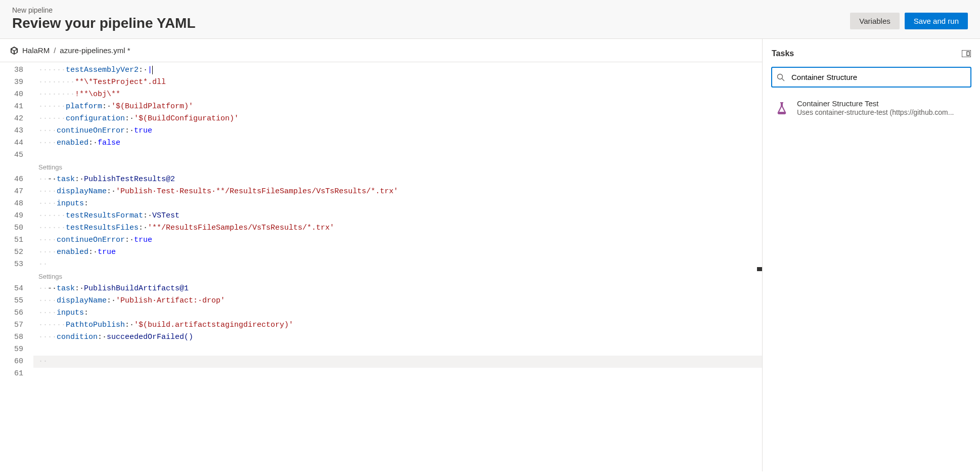  I want to click on code-line: ····displayName:·'Publish·Artifact:·drop…, so click(397, 301).